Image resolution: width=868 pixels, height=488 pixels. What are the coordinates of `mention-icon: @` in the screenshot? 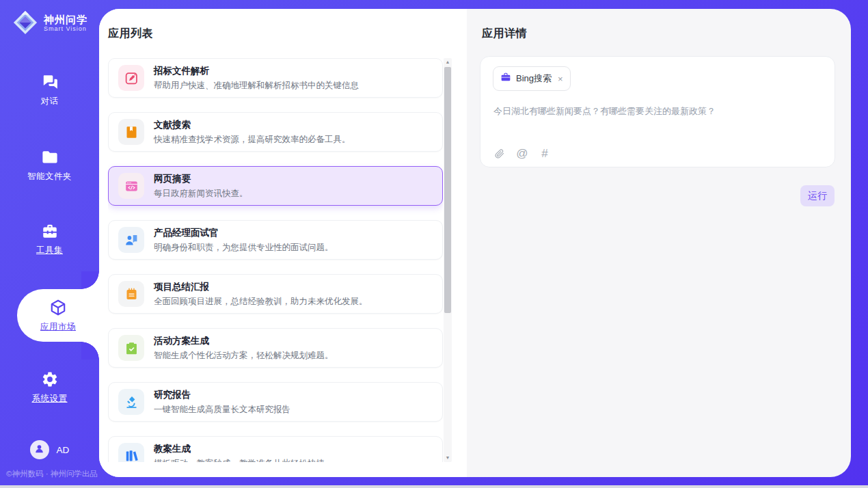 It's located at (522, 154).